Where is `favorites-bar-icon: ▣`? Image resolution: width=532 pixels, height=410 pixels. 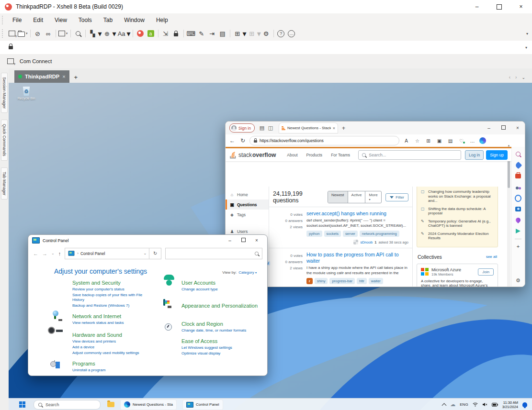
favorites-bar-icon: ▣ is located at coordinates (440, 141).